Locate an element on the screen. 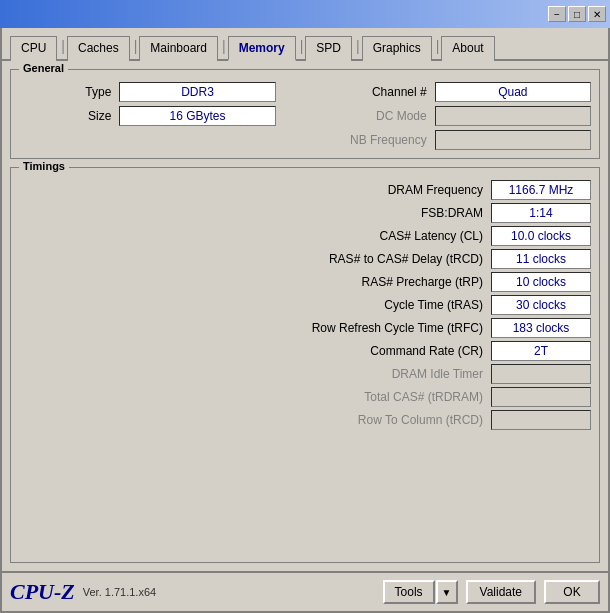  general-group: General Type DDR3 Channel # Quad Size 16… is located at coordinates (305, 114).